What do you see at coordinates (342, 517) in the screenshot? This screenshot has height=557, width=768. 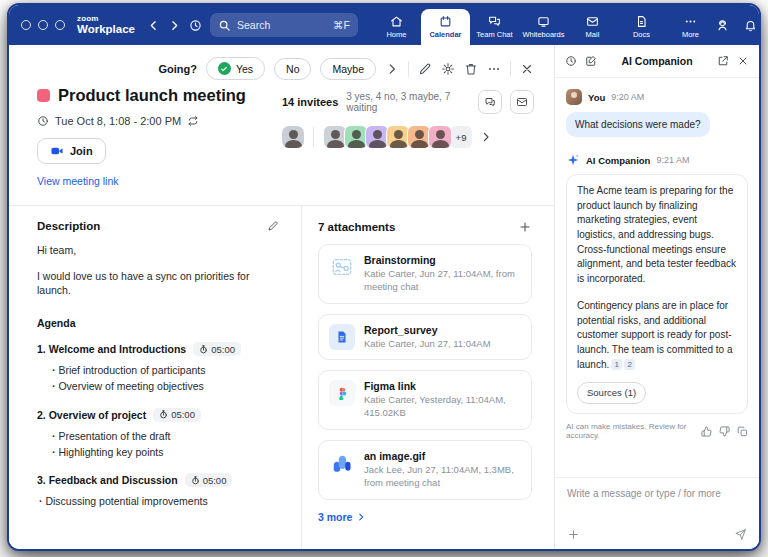 I see `more-attachments-link: 3 more` at bounding box center [342, 517].